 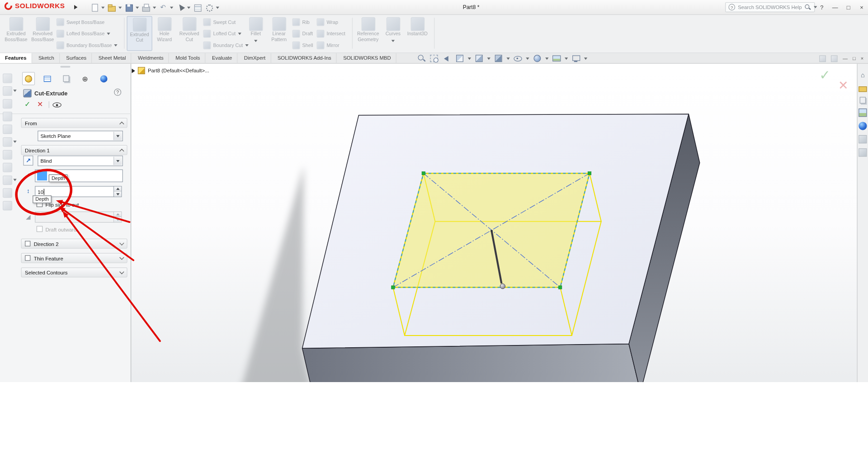 What do you see at coordinates (222, 58) in the screenshot?
I see `tab-evaluate: Evaluate` at bounding box center [222, 58].